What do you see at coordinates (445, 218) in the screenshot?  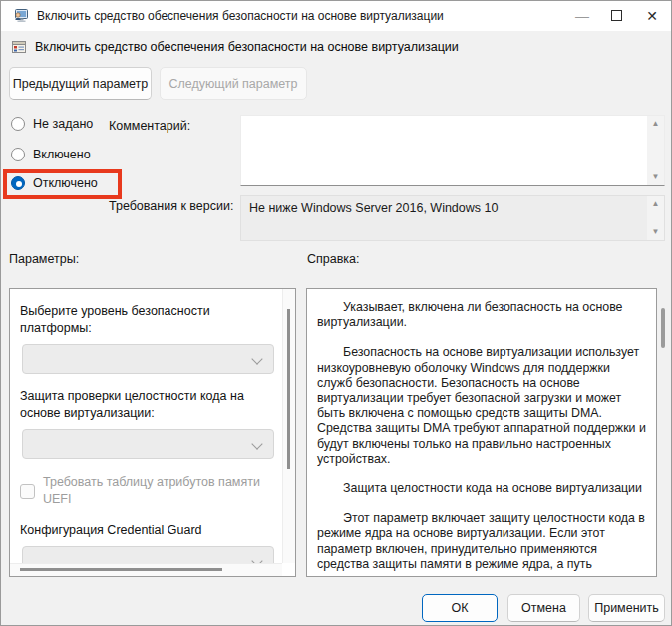 I see `supported-on-value: Не ниже Windows Server 2016, Windows 10` at bounding box center [445, 218].